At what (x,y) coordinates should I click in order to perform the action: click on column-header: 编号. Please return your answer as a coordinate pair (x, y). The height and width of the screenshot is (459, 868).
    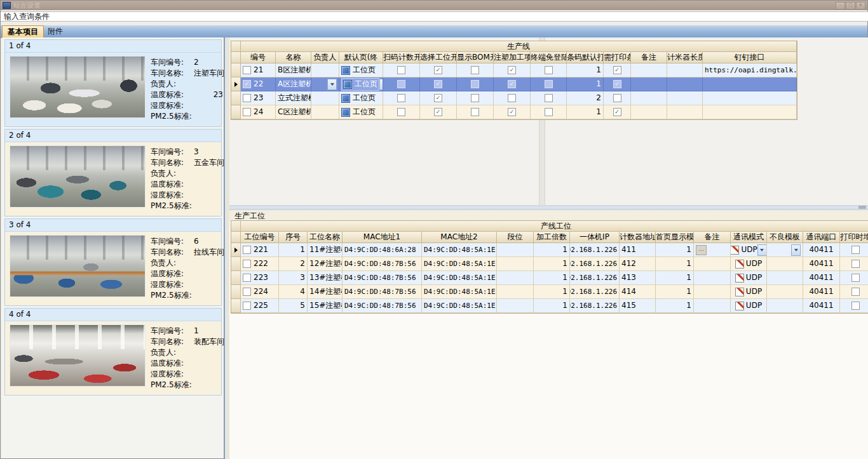
    Looking at the image, I should click on (258, 58).